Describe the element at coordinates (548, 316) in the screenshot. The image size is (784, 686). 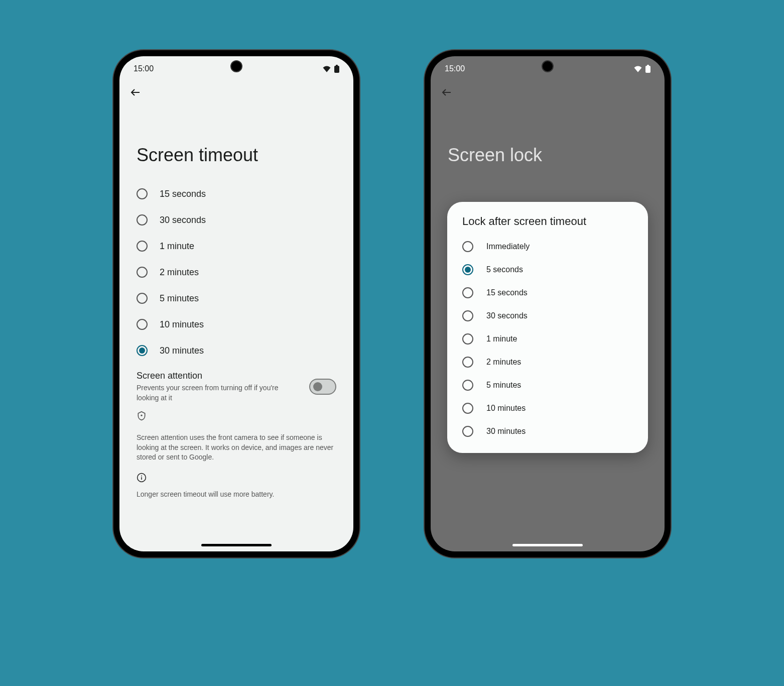
I see `lock-option: 30 seconds` at that location.